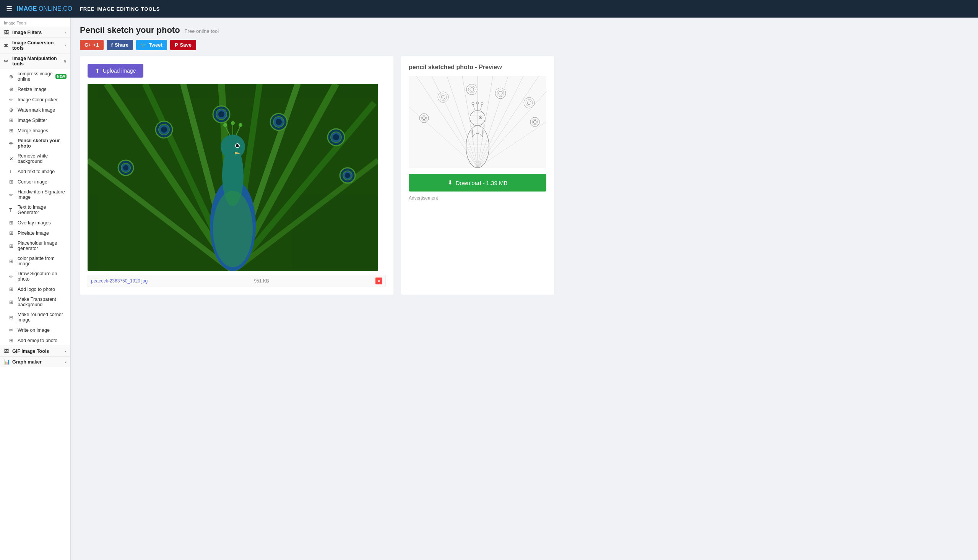  I want to click on facebook-label: Share, so click(122, 45).